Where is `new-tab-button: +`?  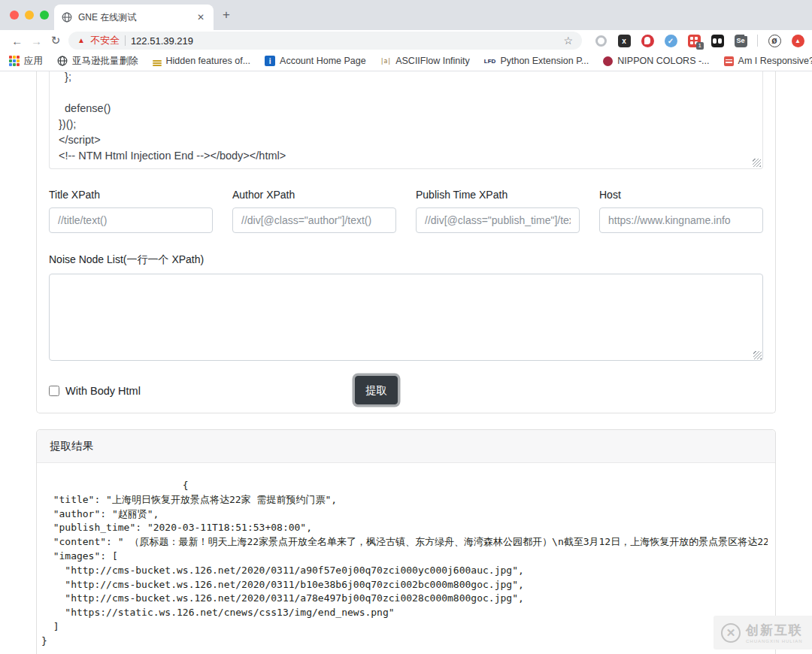 new-tab-button: + is located at coordinates (226, 15).